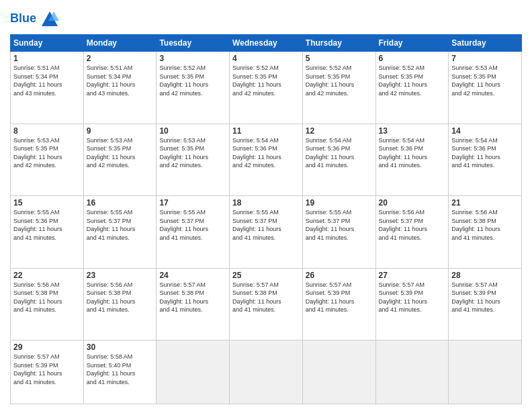  I want to click on header: Blue, so click(266, 19).